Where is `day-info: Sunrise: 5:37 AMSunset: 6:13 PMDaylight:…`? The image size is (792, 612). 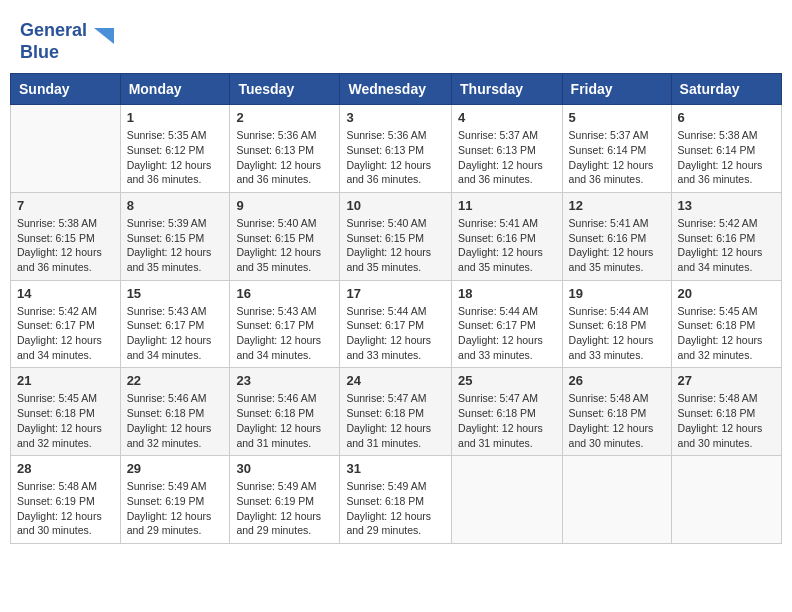 day-info: Sunrise: 5:37 AMSunset: 6:13 PMDaylight:… is located at coordinates (507, 158).